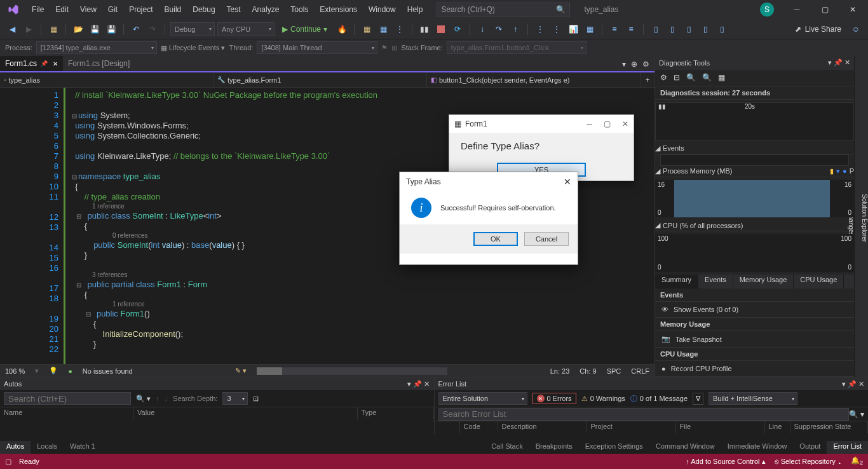 The height and width of the screenshot is (469, 868). What do you see at coordinates (646, 64) in the screenshot?
I see `tab-settings-icon: ⚙` at bounding box center [646, 64].